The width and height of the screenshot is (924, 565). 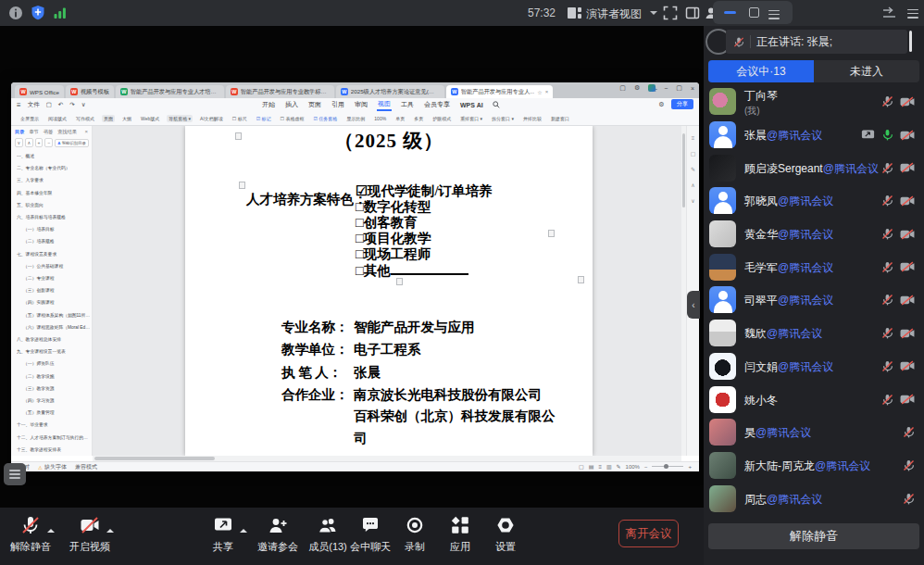 What do you see at coordinates (54, 193) in the screenshot?
I see `outline-item: 四、基本修业年限` at bounding box center [54, 193].